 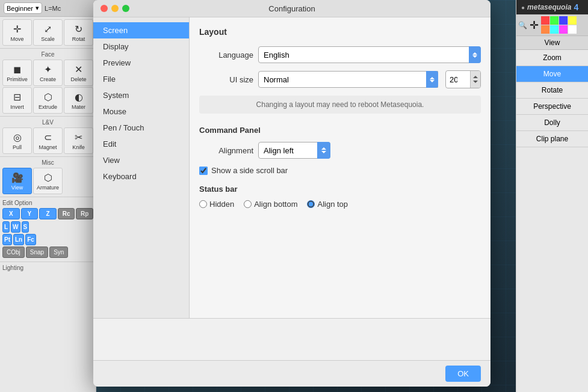 What do you see at coordinates (463, 374) in the screenshot?
I see `ok-button: OK` at bounding box center [463, 374].